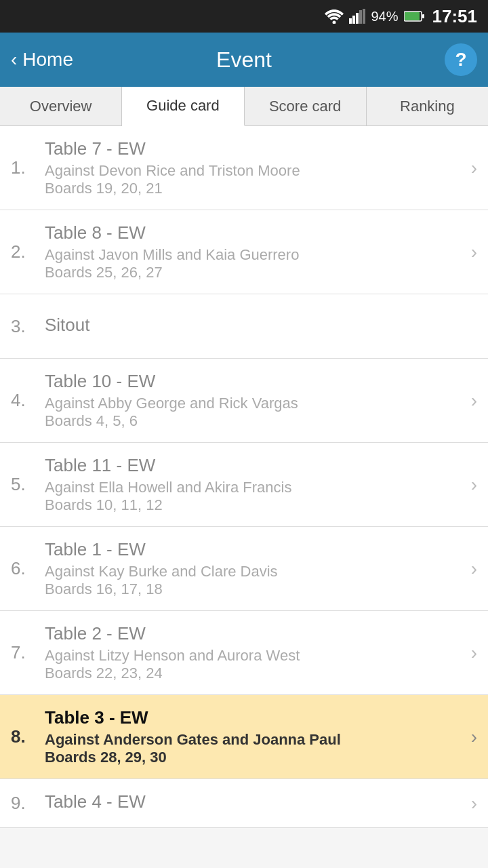 The height and width of the screenshot is (868, 488). I want to click on clock: 17:51, so click(455, 16).